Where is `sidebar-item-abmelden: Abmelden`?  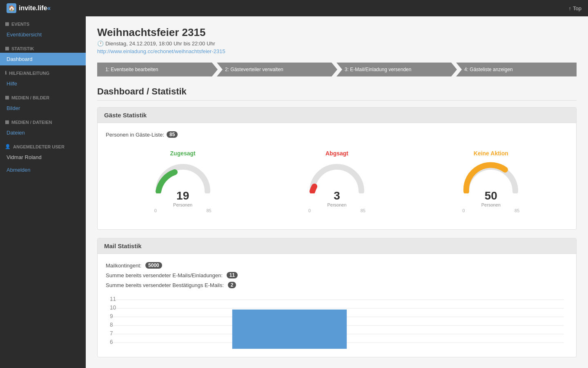
sidebar-item-abmelden: Abmelden is located at coordinates (43, 170).